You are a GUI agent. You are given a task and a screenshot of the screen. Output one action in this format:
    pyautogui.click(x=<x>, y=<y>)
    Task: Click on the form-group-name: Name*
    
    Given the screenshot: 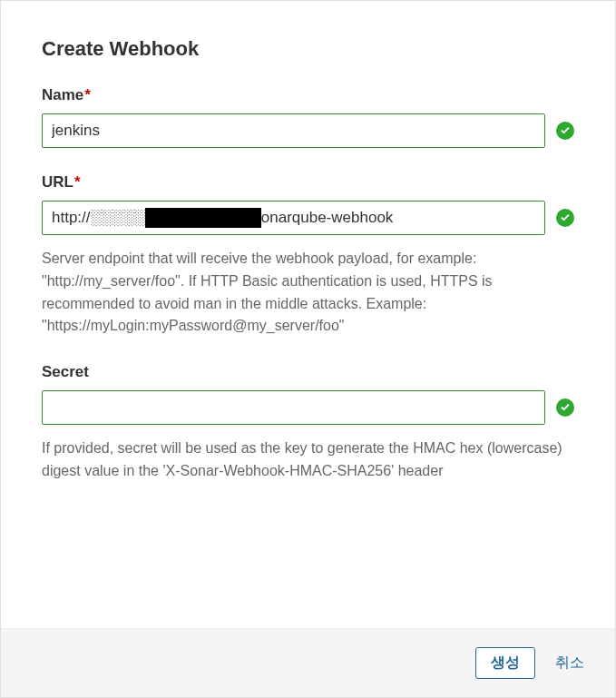 What is the action you would take?
    pyautogui.click(x=308, y=117)
    